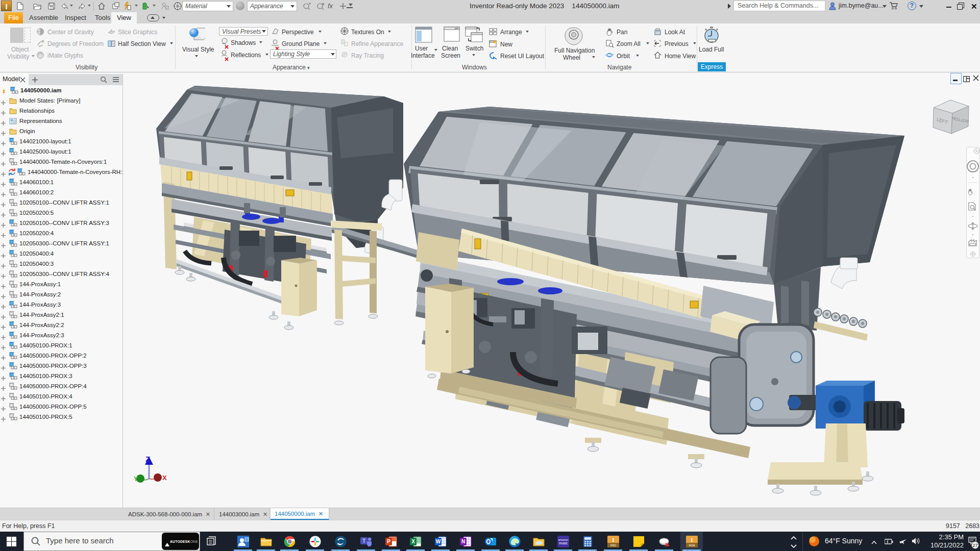  I want to click on svg-text: Z, so click(148, 459).